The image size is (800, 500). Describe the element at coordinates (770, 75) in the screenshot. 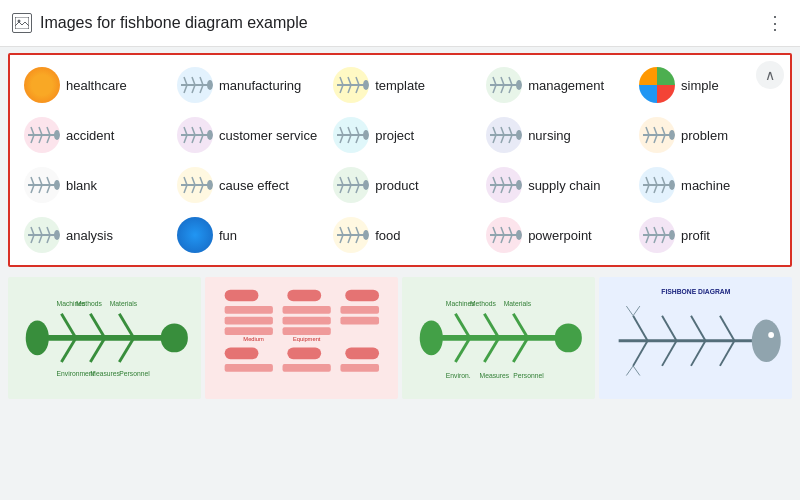

I see `collapse-button: ∧` at that location.